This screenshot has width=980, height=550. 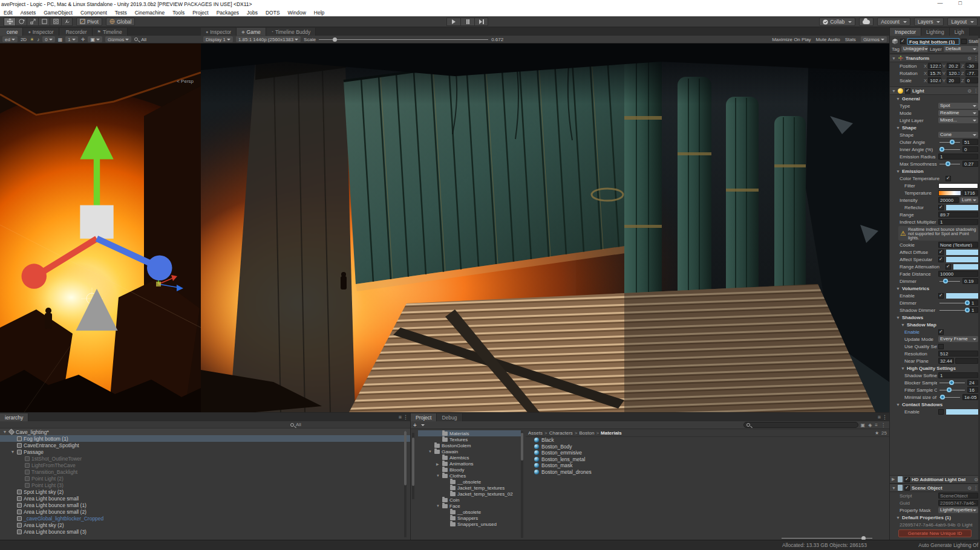 What do you see at coordinates (469, 488) in the screenshot?
I see `folder-item: Jacket_temp_textures` at bounding box center [469, 488].